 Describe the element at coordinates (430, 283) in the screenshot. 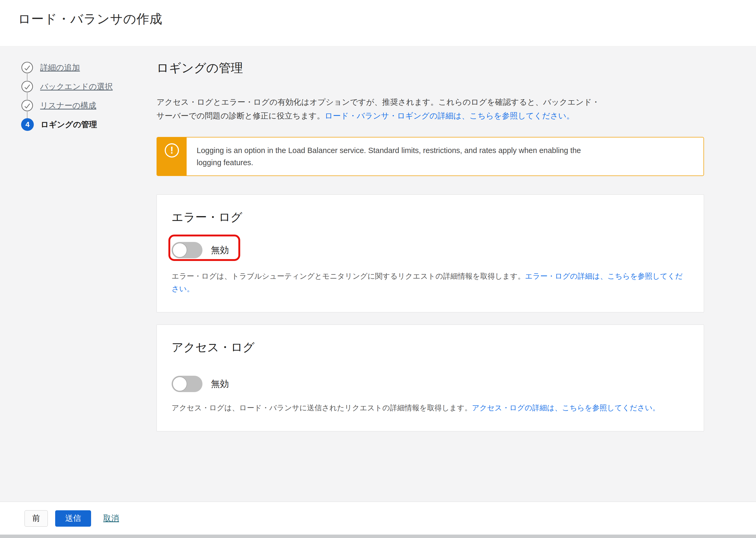

I see `error-log-description: エラー・ログは、トラブルシューティングとモニタリングに関するリクエストの詳細情報…` at that location.